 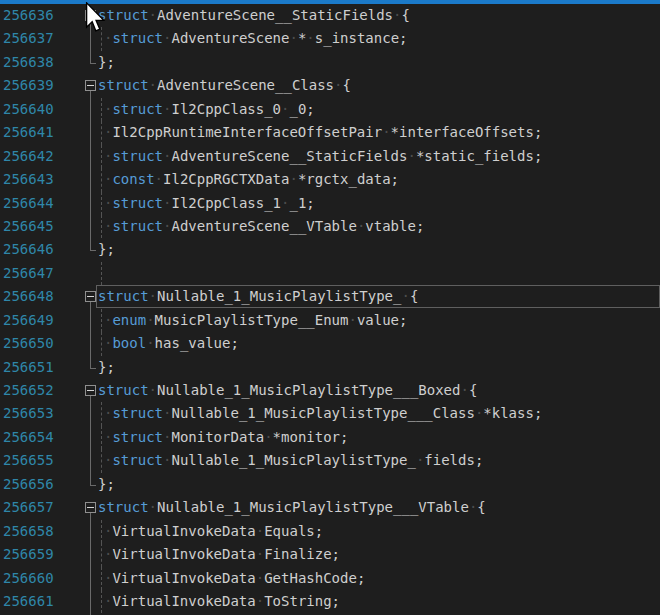 I want to click on line-number: 256643, so click(x=42, y=180).